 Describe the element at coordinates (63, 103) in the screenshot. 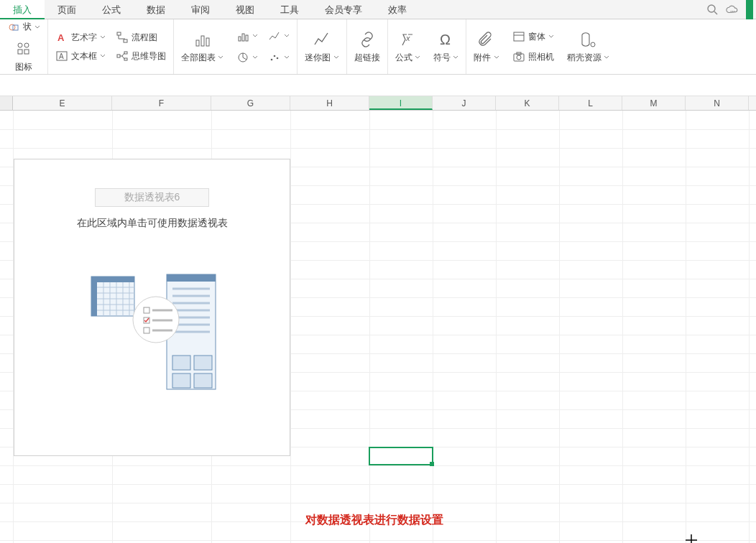

I see `col-header-E: E` at that location.